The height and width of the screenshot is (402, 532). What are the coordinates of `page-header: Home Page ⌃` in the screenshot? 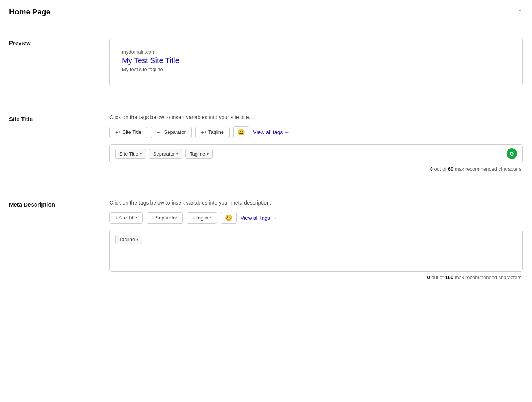 It's located at (266, 12).